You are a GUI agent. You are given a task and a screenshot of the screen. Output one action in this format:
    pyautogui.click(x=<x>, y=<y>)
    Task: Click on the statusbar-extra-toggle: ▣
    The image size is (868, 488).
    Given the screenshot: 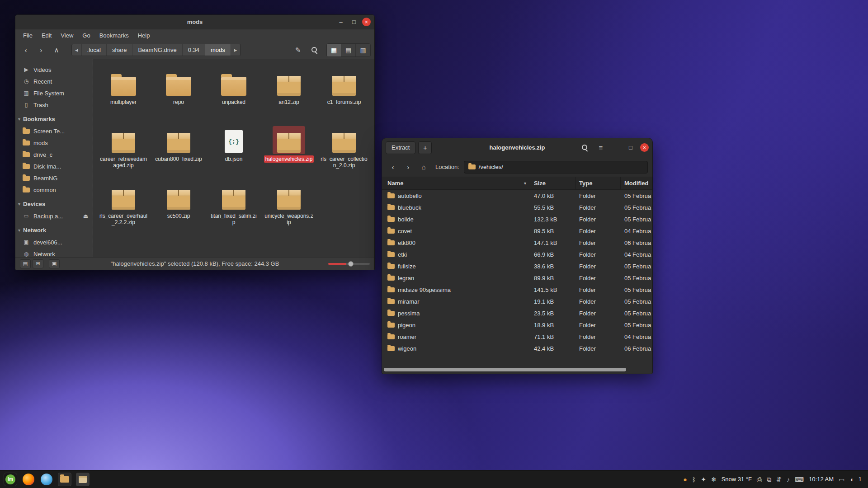 What is the action you would take?
    pyautogui.click(x=54, y=264)
    